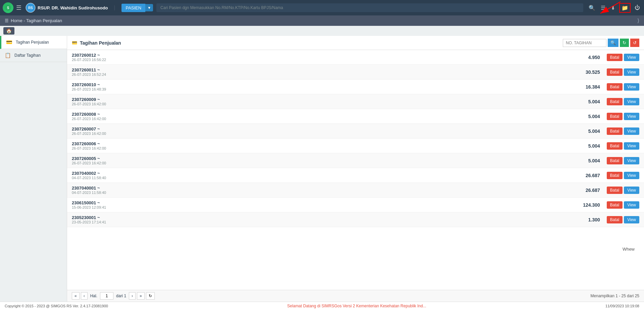  Describe the element at coordinates (134, 8) in the screenshot. I see `pasien-button: PASIEN` at that location.